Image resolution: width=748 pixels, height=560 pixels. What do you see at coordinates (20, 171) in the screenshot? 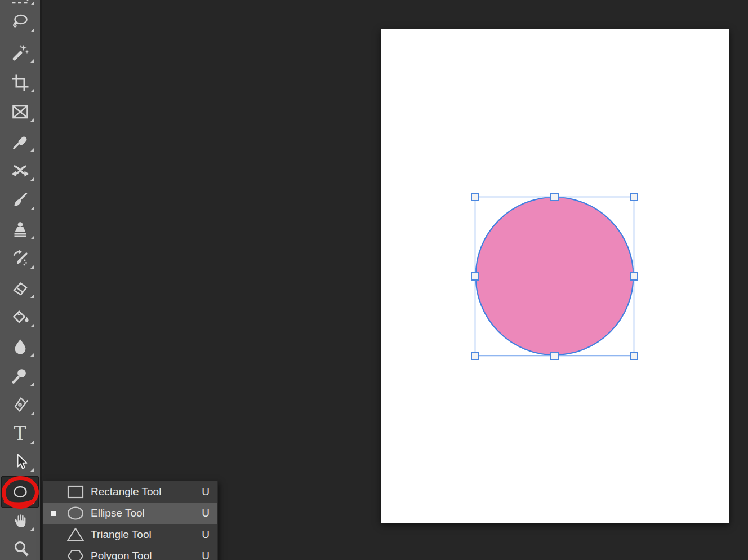
I see `crossed-arrows-tool` at bounding box center [20, 171].